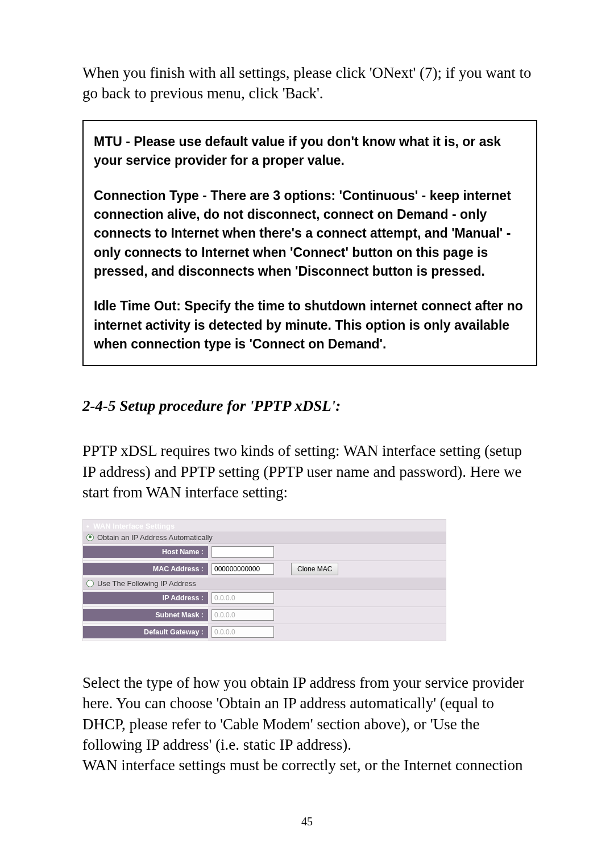 The width and height of the screenshot is (614, 868). What do you see at coordinates (310, 472) in the screenshot?
I see `pptp-intro-paragraph: PPTP xDSL requires two kinds of setting:…` at bounding box center [310, 472].